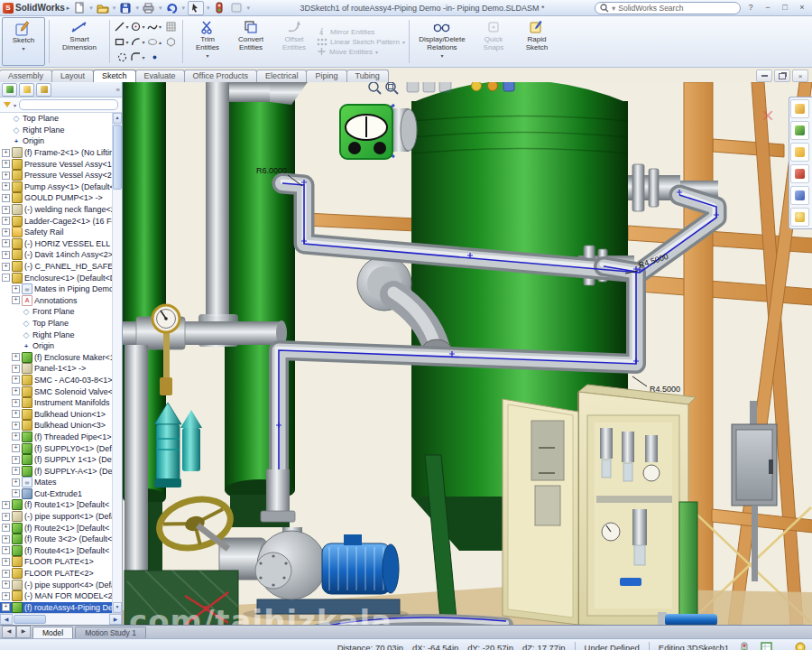 This screenshot has width=812, height=650. What do you see at coordinates (785, 8) in the screenshot?
I see `window-maximize-button: □` at bounding box center [785, 8].